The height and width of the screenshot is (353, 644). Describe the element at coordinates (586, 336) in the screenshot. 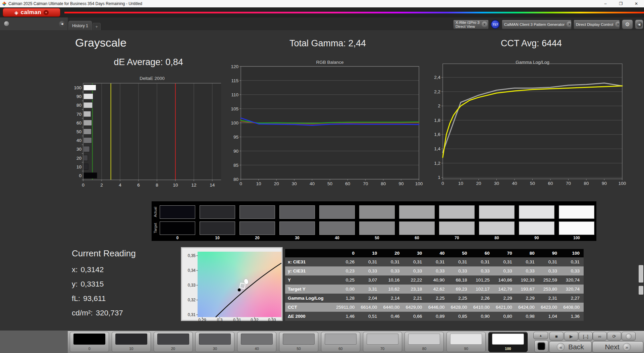

I see `single-measure-button: [‥]` at that location.